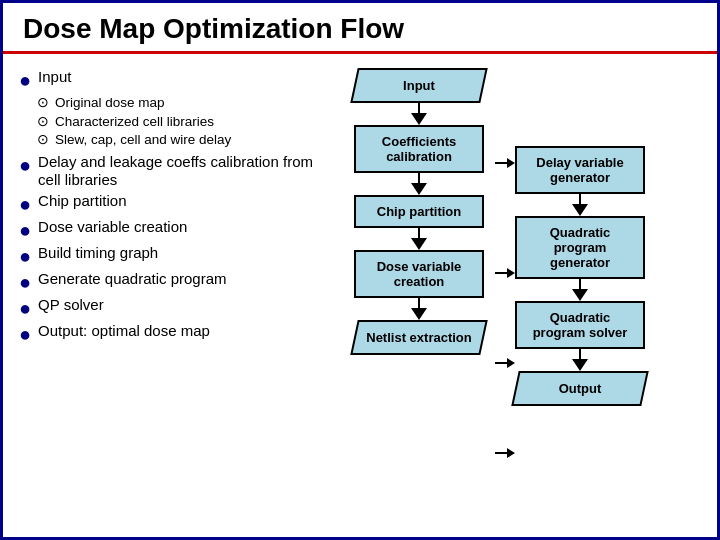  I want to click on bullet-label-4: Generate quadratic program, so click(132, 280).